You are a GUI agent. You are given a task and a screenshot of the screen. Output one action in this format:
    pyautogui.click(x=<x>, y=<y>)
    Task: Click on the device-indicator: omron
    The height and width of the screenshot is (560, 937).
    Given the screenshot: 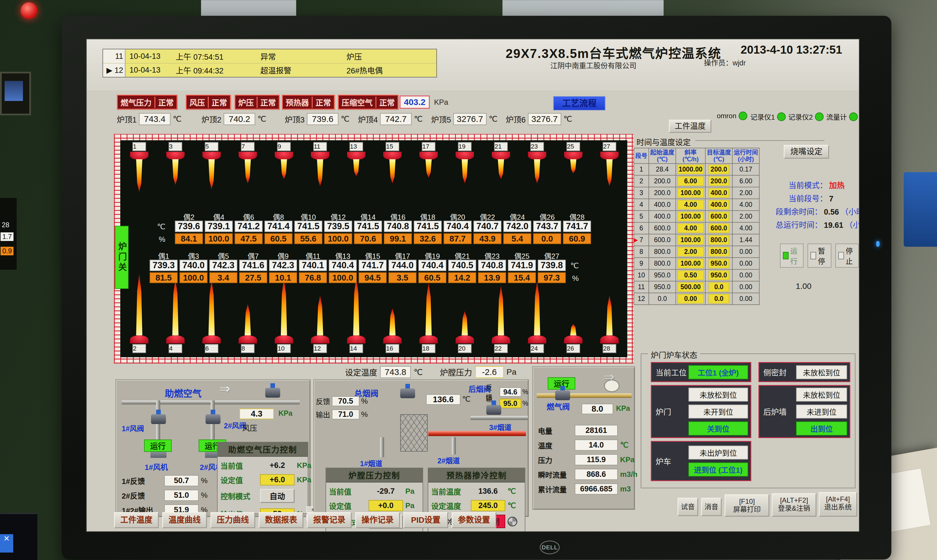 What is the action you would take?
    pyautogui.click(x=732, y=116)
    